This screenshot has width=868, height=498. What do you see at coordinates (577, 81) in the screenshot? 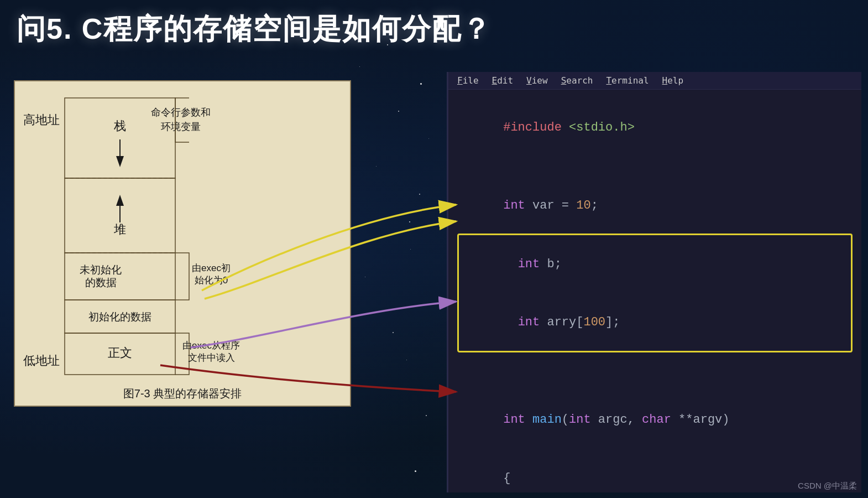
I see `menu-search: Search` at bounding box center [577, 81].